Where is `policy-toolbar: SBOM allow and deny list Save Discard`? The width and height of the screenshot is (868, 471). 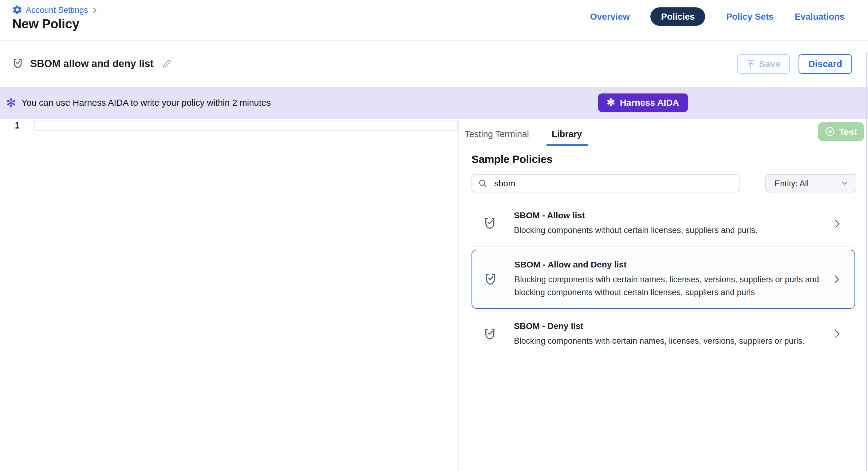
policy-toolbar: SBOM allow and deny list Save Discard is located at coordinates (434, 63).